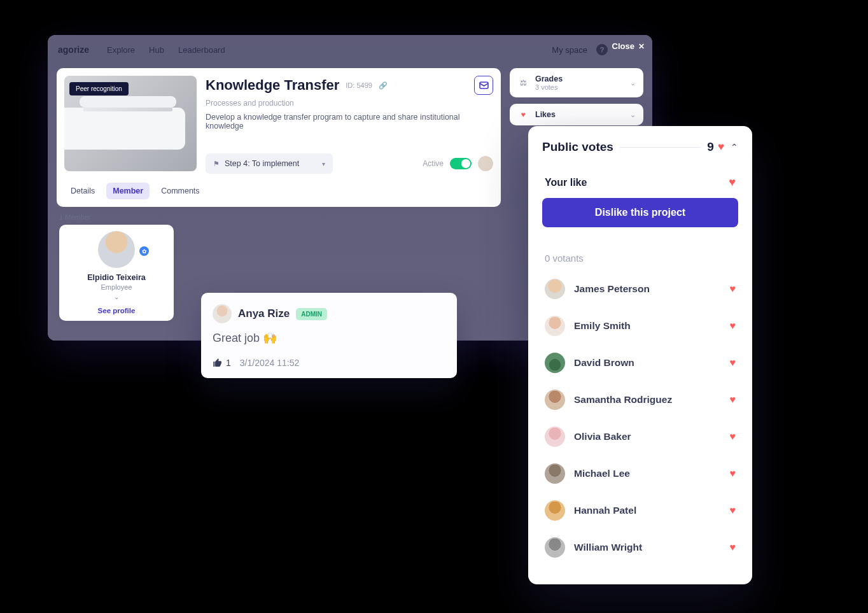 Image resolution: width=868 pixels, height=613 pixels. I want to click on thumbs-up-icon, so click(218, 363).